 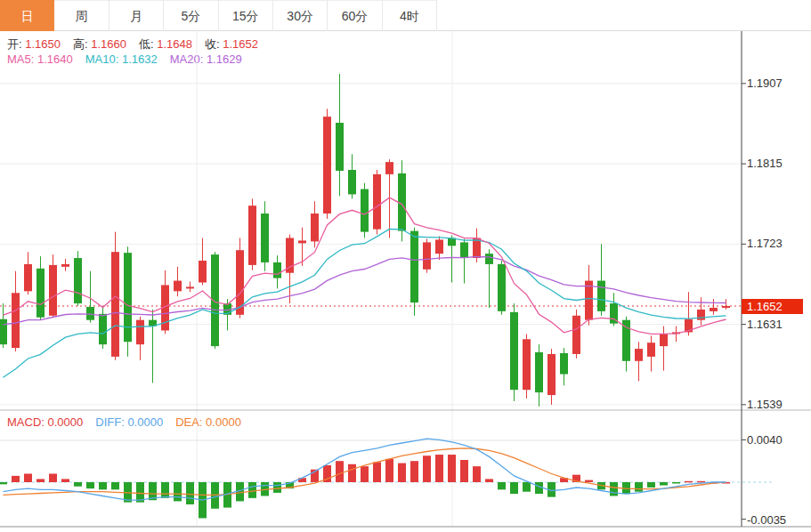 I want to click on macd-row-item: MACD: 0.0000, so click(x=45, y=422).